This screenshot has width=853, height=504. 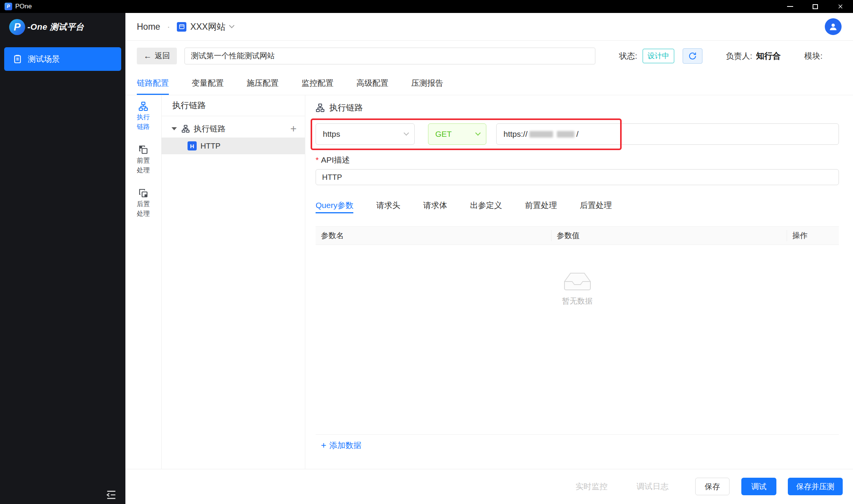 What do you see at coordinates (840, 6) in the screenshot?
I see `close-button` at bounding box center [840, 6].